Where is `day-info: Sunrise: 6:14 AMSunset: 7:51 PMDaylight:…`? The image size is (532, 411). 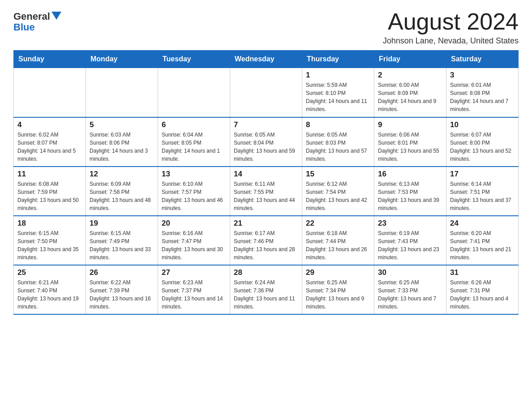 day-info: Sunrise: 6:14 AMSunset: 7:51 PMDaylight:… is located at coordinates (482, 196).